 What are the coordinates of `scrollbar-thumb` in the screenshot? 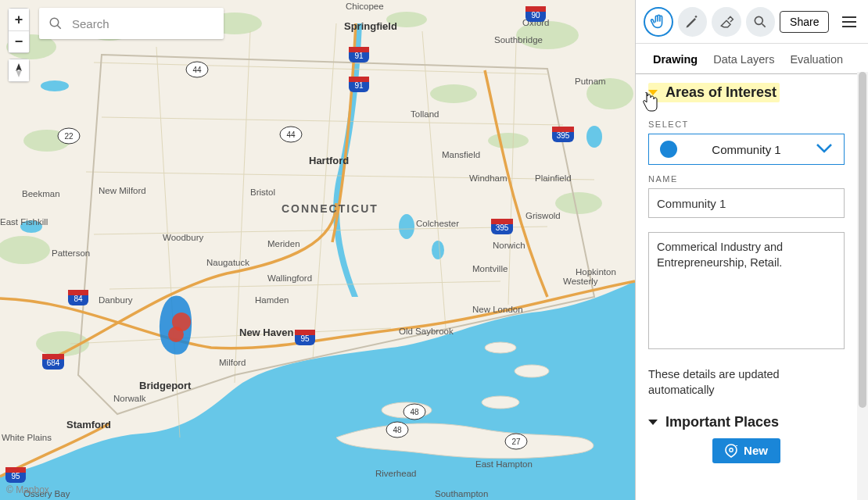 It's located at (863, 240).